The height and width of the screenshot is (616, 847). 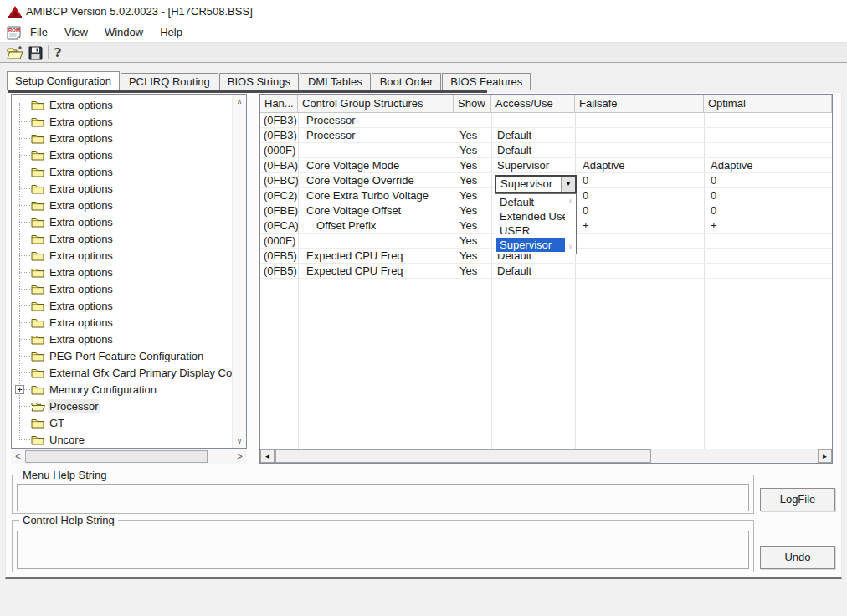 I want to click on grid-row: (0FB3)ProcessorYesDefault, so click(x=546, y=136).